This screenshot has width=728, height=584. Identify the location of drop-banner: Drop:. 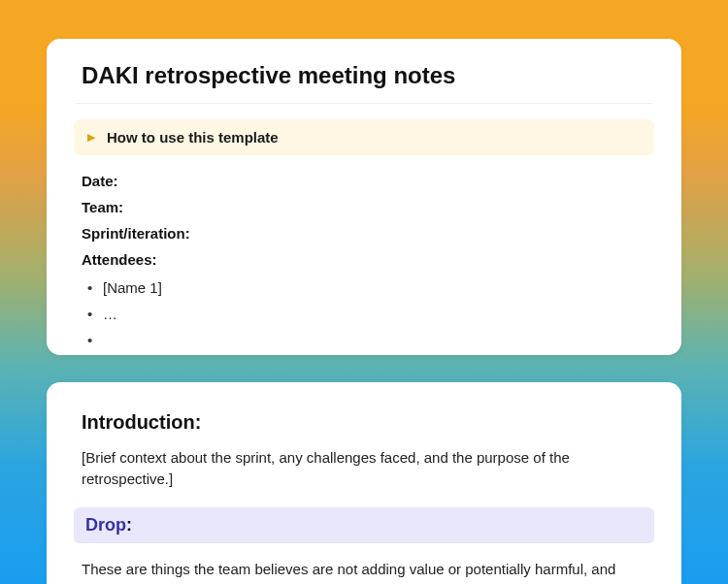
(364, 526).